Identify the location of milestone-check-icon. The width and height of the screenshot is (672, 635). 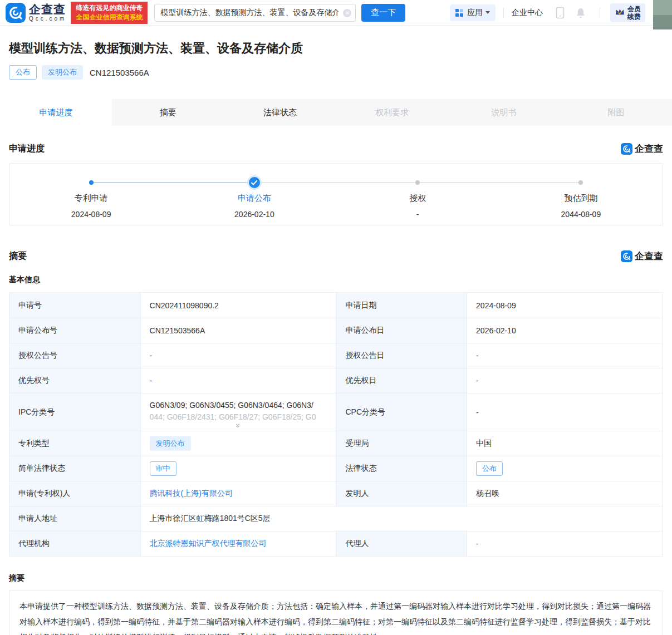
(254, 183).